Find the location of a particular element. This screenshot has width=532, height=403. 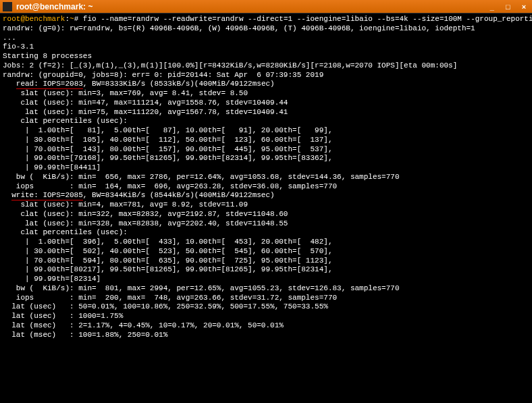

read-header-rest: , BW=8333KiB/s (8533kB/s)(400MiB/49122ms… is located at coordinates (179, 84).